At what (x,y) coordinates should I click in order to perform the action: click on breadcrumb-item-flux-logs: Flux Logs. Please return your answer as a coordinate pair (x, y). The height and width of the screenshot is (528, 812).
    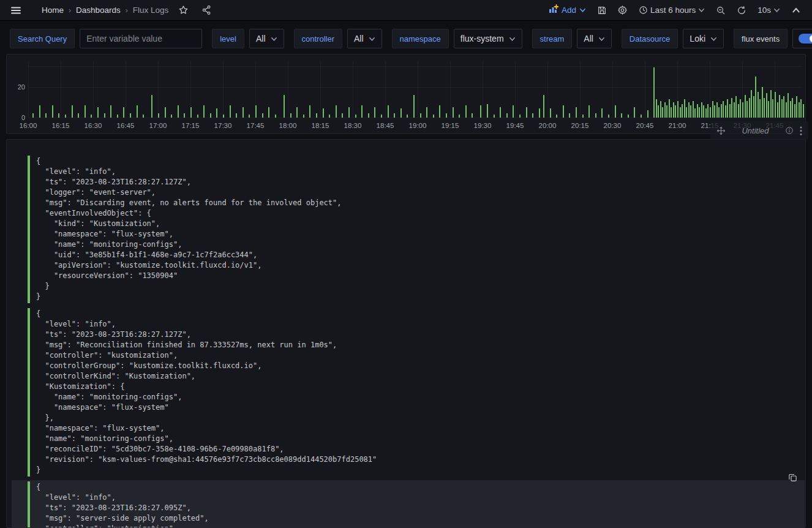
    Looking at the image, I should click on (151, 10).